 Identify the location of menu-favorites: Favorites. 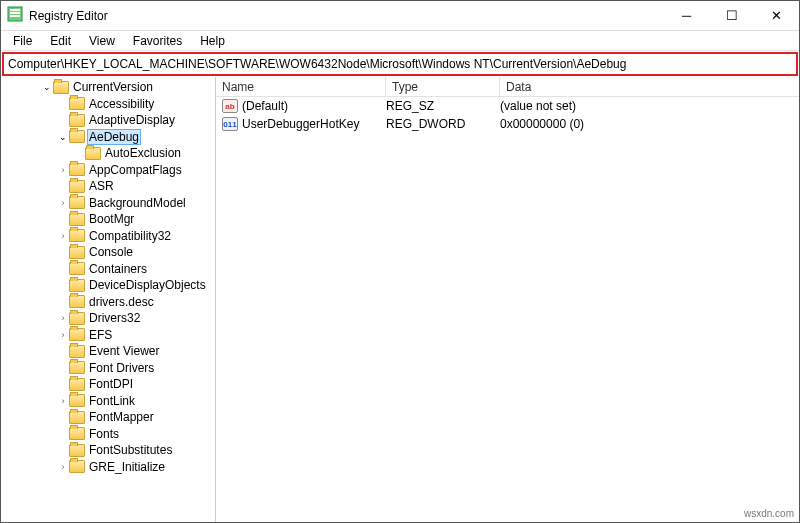
(158, 41).